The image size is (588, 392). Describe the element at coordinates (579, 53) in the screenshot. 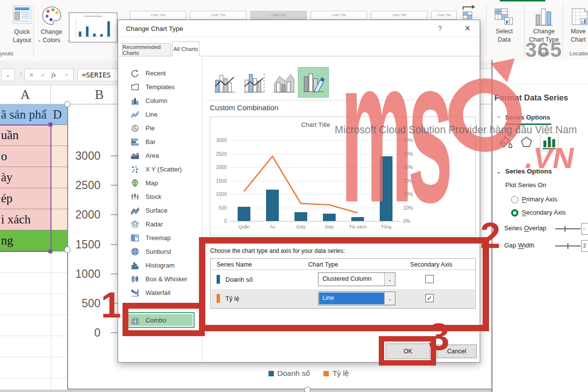

I see `location-group-label: Location` at that location.